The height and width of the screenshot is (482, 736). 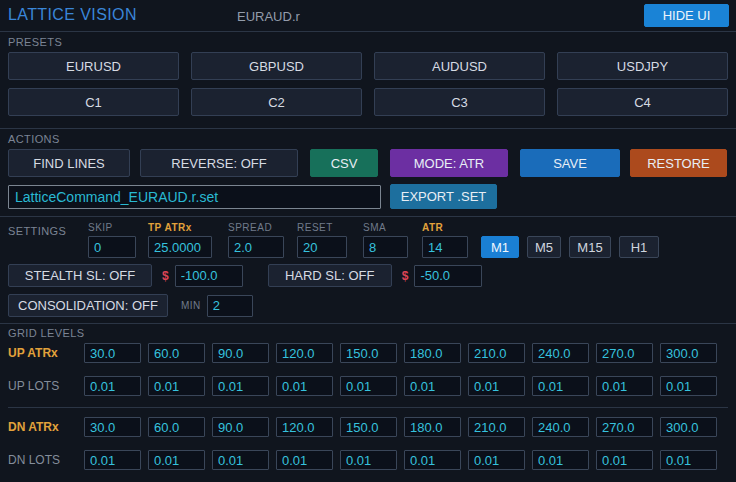 What do you see at coordinates (448, 276) in the screenshot?
I see `hard-sl-input` at bounding box center [448, 276].